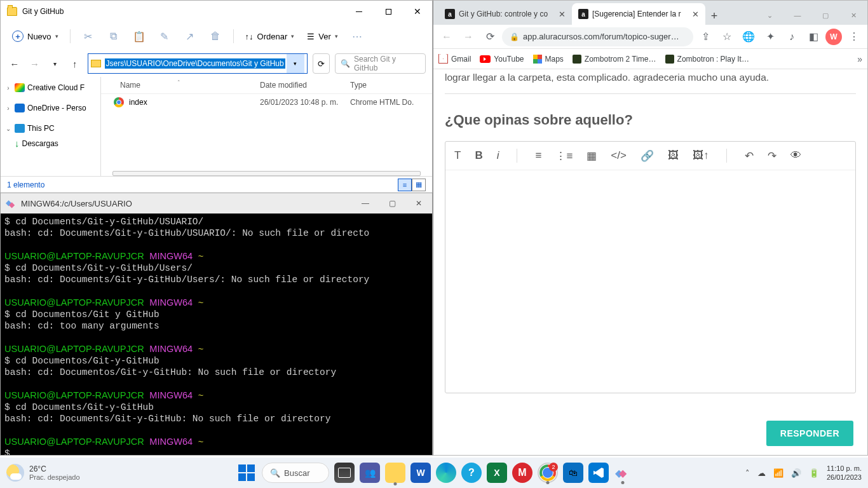 This screenshot has width=868, height=488. Describe the element at coordinates (478, 156) in the screenshot. I see `bold-button: B` at that location.